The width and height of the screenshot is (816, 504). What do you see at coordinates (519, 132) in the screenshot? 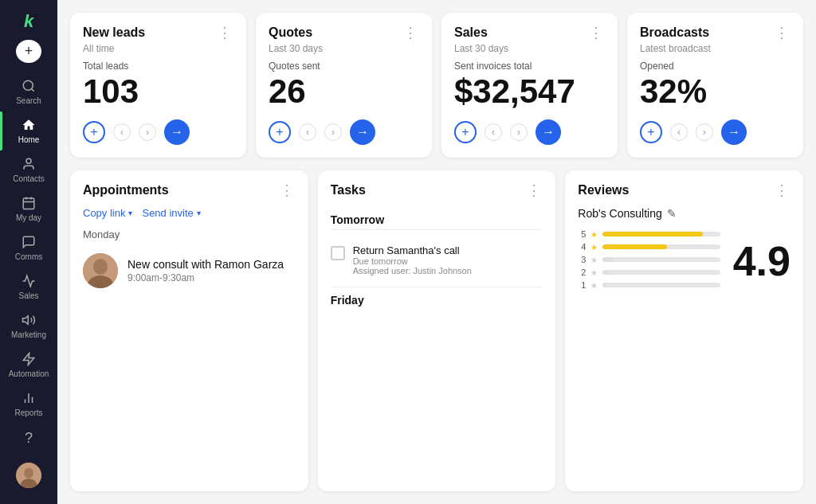
I see `sales-next-button: ›` at bounding box center [519, 132].